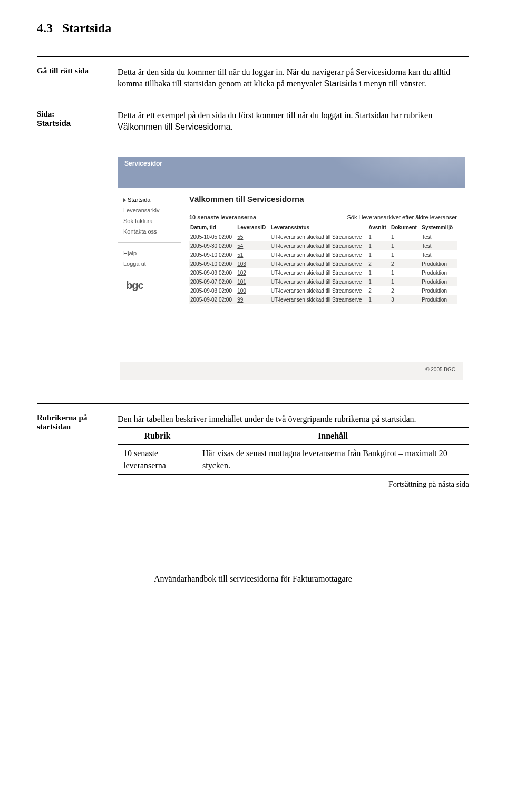 Image resolution: width=506 pixels, height=812 pixels. Describe the element at coordinates (293, 78) in the screenshot. I see `block-content: Detta är den sida du kommer till när du …` at that location.